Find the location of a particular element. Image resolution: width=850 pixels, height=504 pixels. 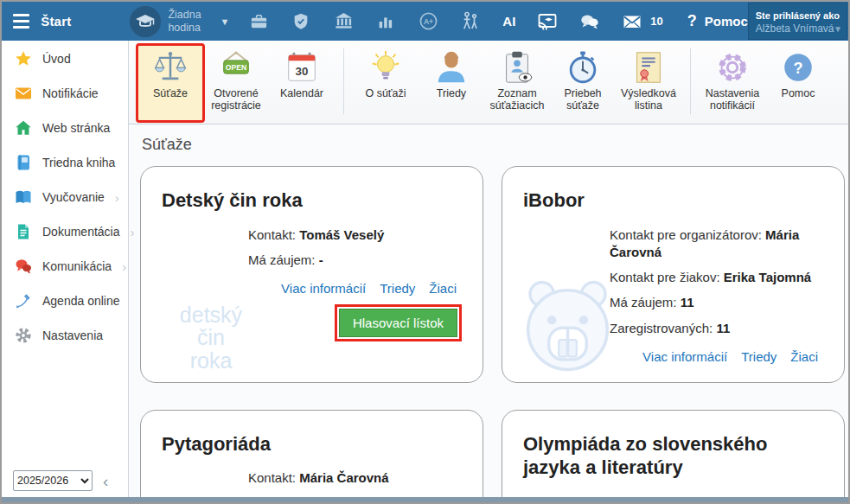

ai-button: AI is located at coordinates (508, 22).